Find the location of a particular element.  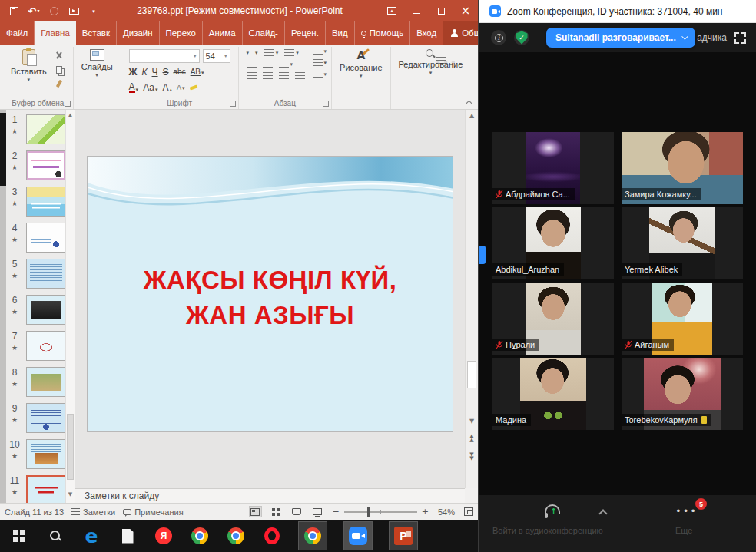

ribbon-display-options-button: ▴ is located at coordinates (392, 11).